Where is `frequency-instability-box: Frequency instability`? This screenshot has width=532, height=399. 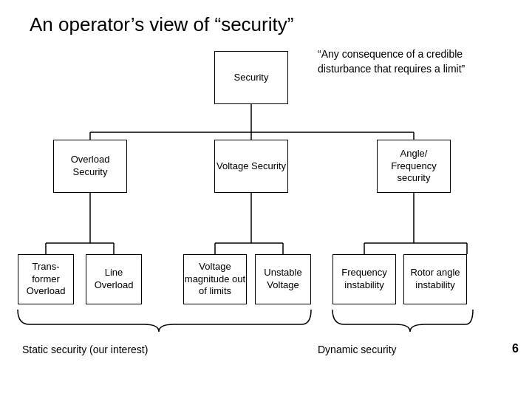 frequency-instability-box: Frequency instability is located at coordinates (364, 279).